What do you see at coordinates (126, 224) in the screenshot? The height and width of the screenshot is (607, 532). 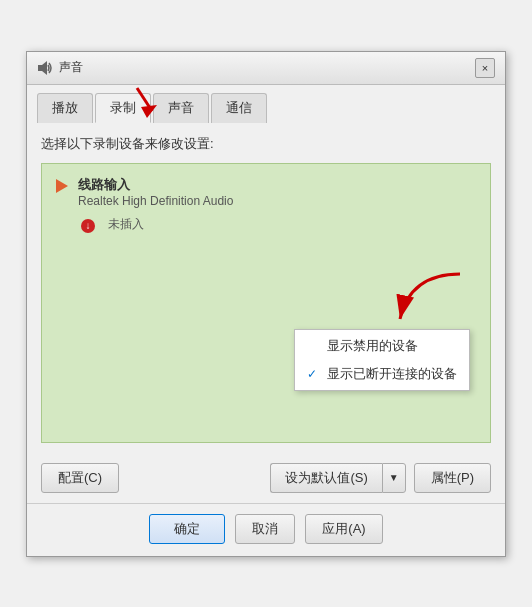 I see `device-status: 未插入` at bounding box center [126, 224].